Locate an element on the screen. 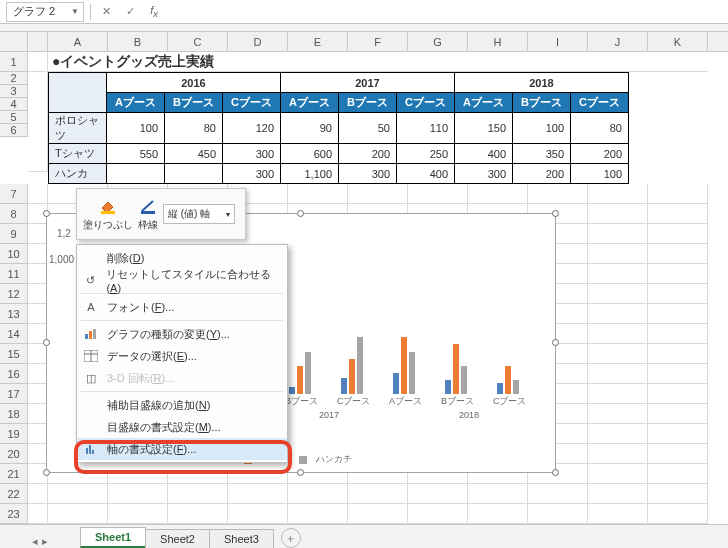 Image resolution: width=728 pixels, height=548 pixels. new-sheet-button: ＋ is located at coordinates (291, 538).